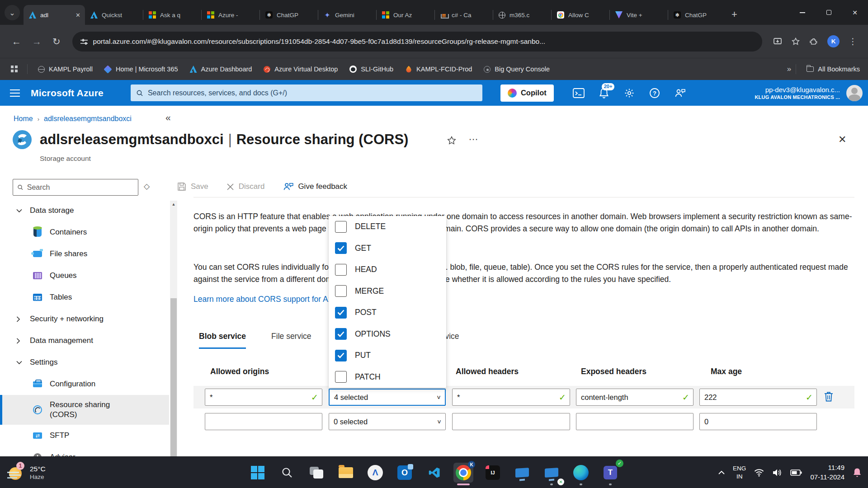 The width and height of the screenshot is (868, 488). What do you see at coordinates (387, 249) in the screenshot?
I see `method-option-get: GET` at bounding box center [387, 249].